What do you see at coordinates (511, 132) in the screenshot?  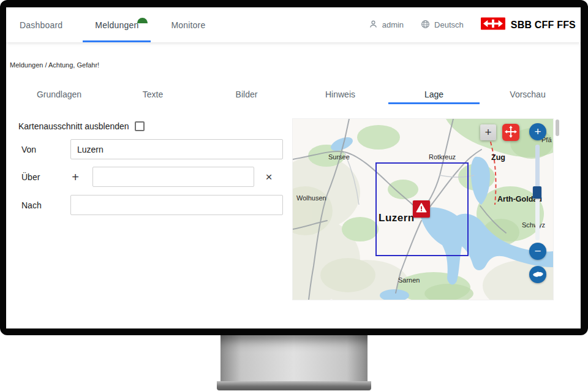 I see `map-pan-button` at bounding box center [511, 132].